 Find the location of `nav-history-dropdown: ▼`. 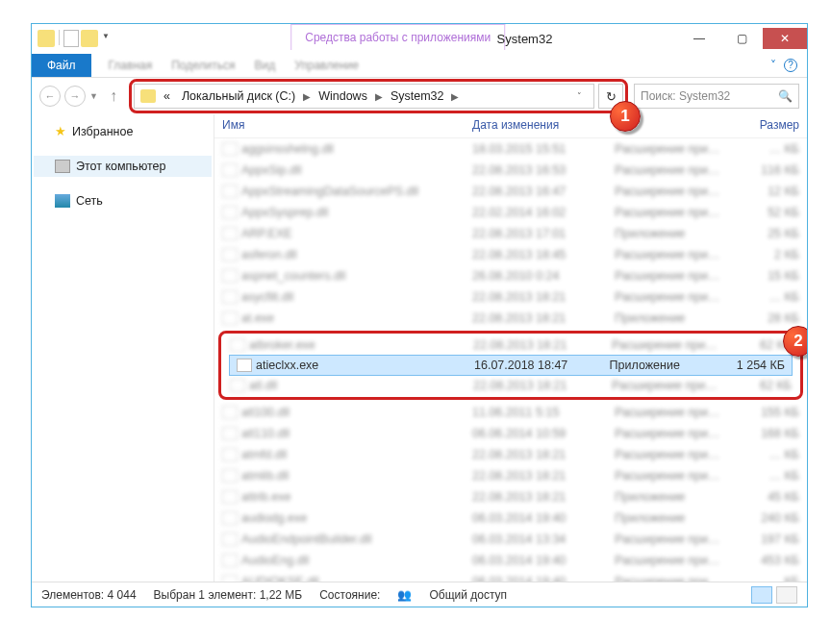

nav-history-dropdown: ▼ is located at coordinates (94, 96).